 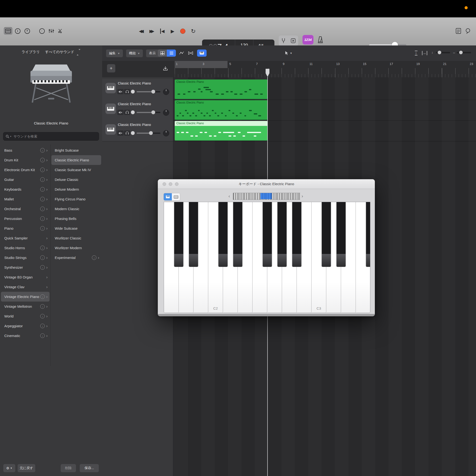 What do you see at coordinates (25, 316) in the screenshot?
I see `category-item: World↓›` at bounding box center [25, 316].